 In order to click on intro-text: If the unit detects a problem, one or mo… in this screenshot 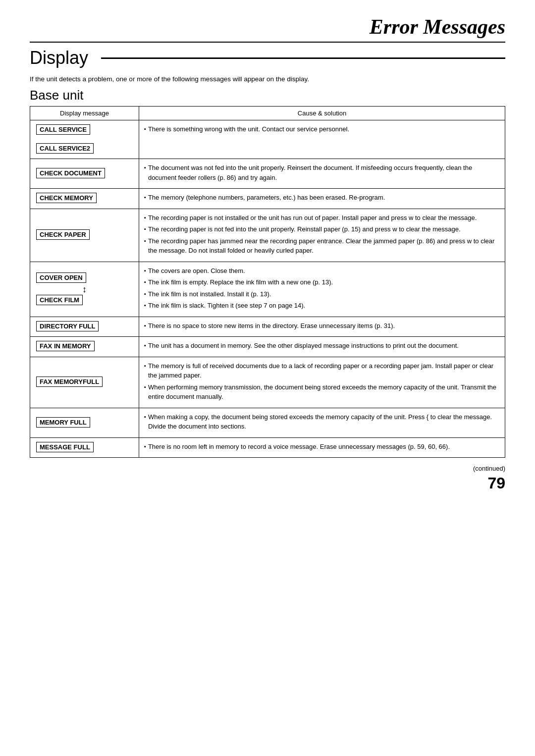, I will do `click(268, 79)`.